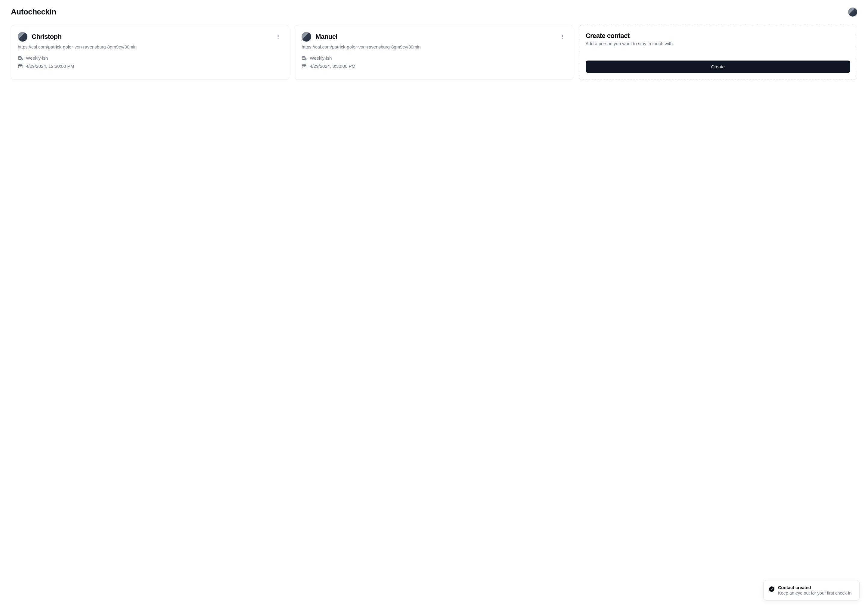 The height and width of the screenshot is (609, 868). What do you see at coordinates (718, 52) in the screenshot?
I see `create-contact-card: Create contact Add a person you want to …` at bounding box center [718, 52].